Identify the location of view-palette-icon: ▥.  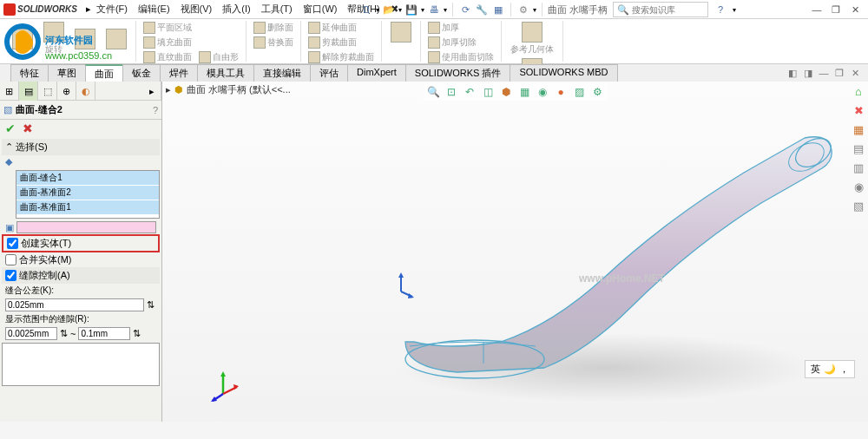
(858, 167).